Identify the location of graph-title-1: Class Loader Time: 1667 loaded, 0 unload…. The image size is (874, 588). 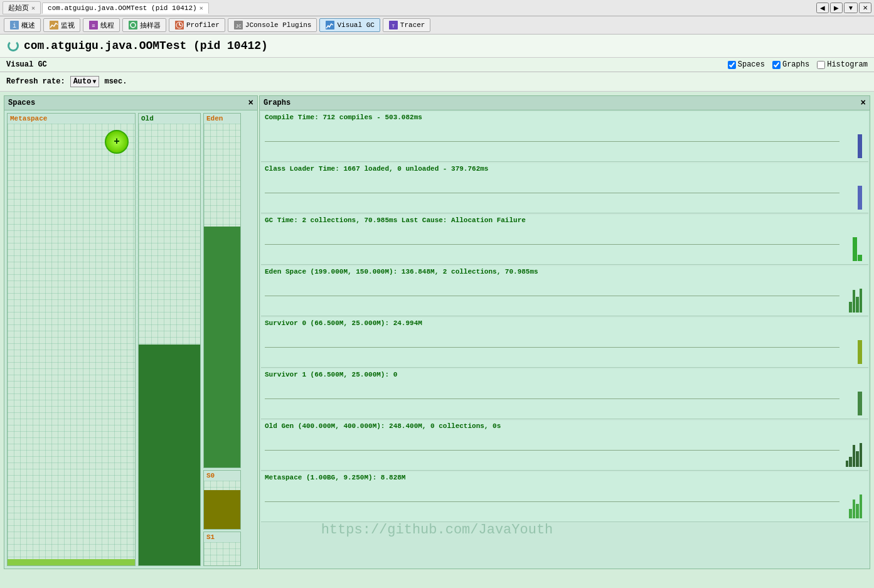
(565, 169).